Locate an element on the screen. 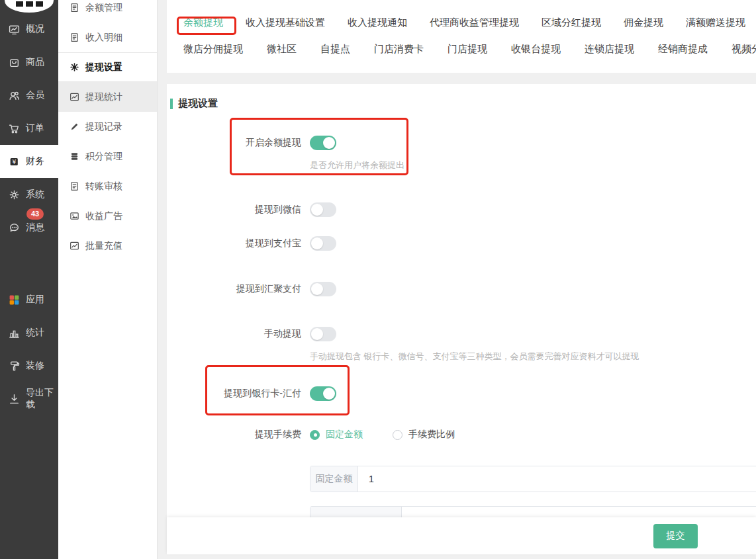 The image size is (756, 559). sidebar-item-label: 订单 is located at coordinates (35, 128).